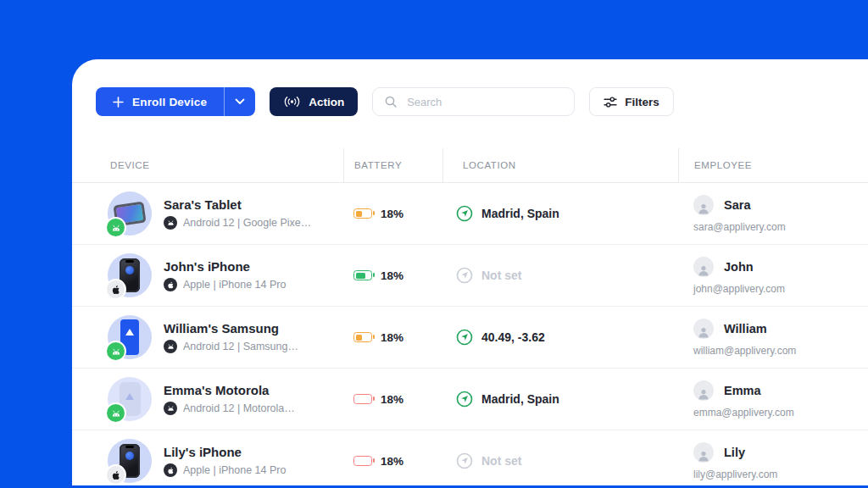  I want to click on enroll-device-button: Enroll Device, so click(175, 102).